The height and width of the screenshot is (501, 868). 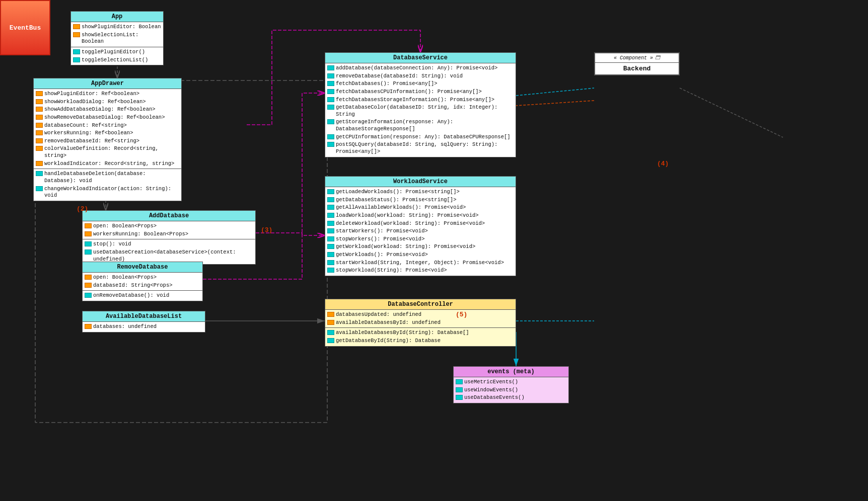 What do you see at coordinates (420, 231) in the screenshot?
I see `workloadservice-methods: getLoadedWorkloads(): Promise<string[]> …` at bounding box center [420, 231].